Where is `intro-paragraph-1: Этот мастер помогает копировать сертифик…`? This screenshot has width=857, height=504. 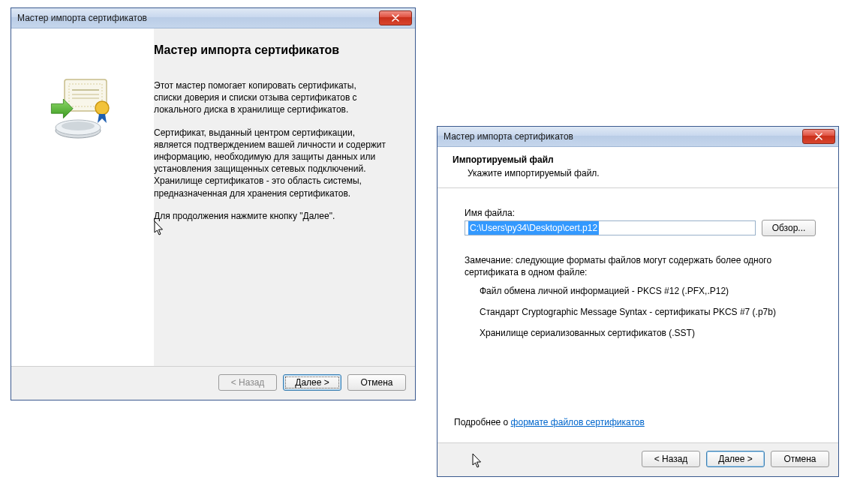
intro-paragraph-1: Этот мастер помогает копировать сертифик… is located at coordinates (270, 98).